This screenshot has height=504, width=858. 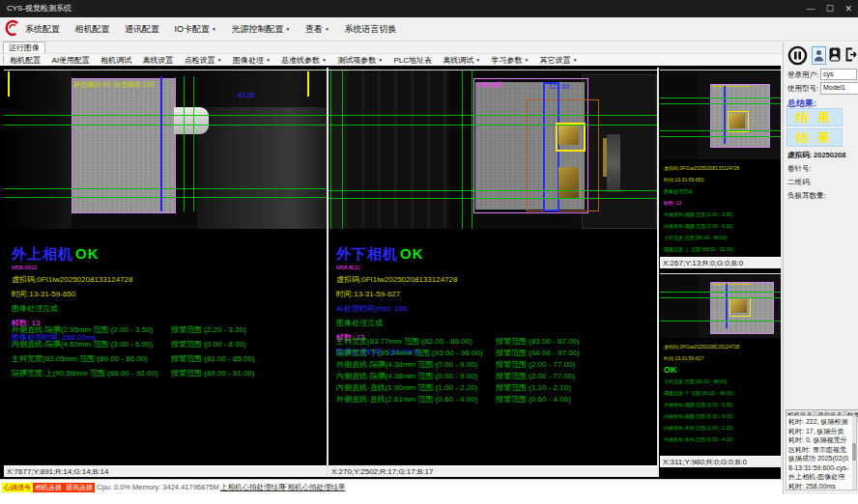 I want to click on app-logo-icon, so click(x=12, y=31).